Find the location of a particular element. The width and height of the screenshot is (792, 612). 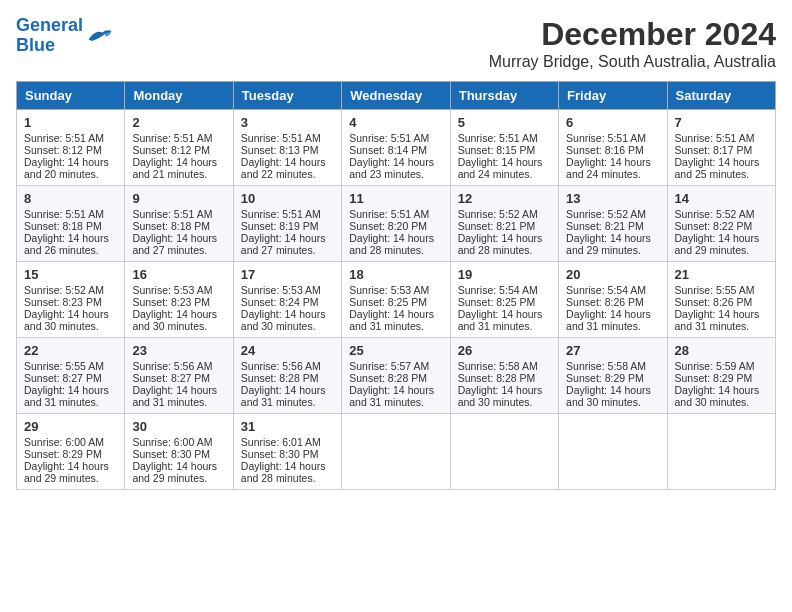

sunrise-label: Sunrise: 5:55 AM is located at coordinates (715, 290).